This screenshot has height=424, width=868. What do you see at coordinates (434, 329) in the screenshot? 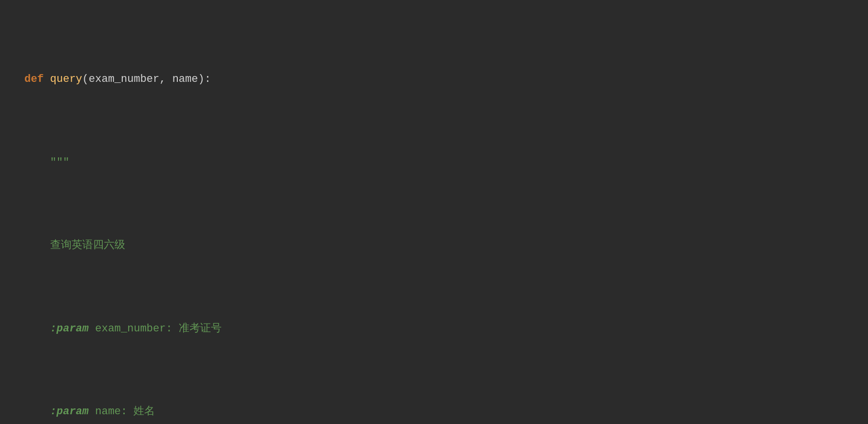
I see `code-line-4: :param exam_number: 准考证号` at bounding box center [434, 329].